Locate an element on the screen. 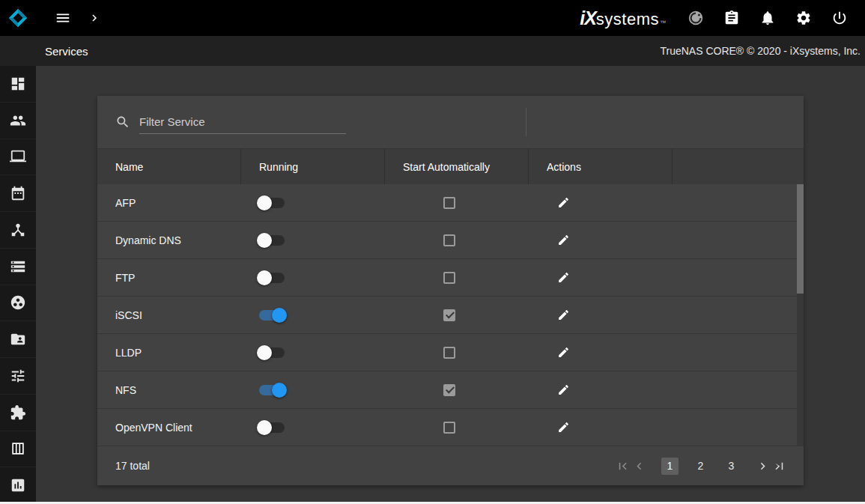  menu-icon is located at coordinates (63, 18).